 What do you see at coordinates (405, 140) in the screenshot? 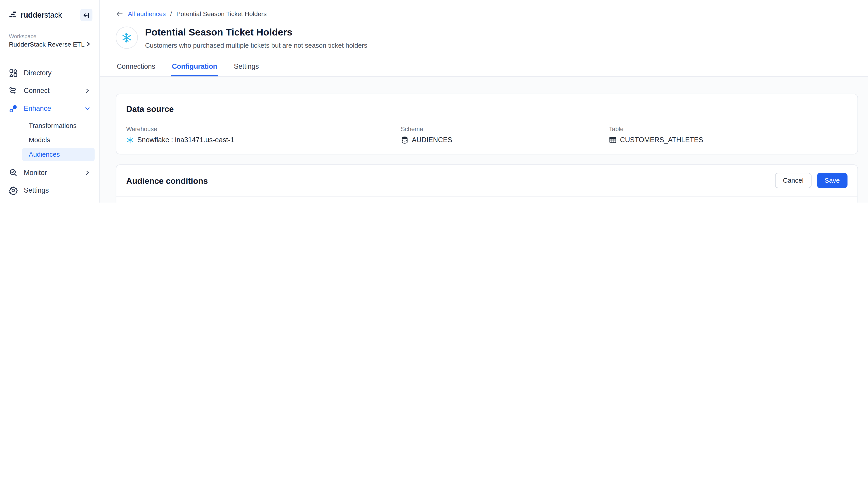
I see `schema-icon` at bounding box center [405, 140].